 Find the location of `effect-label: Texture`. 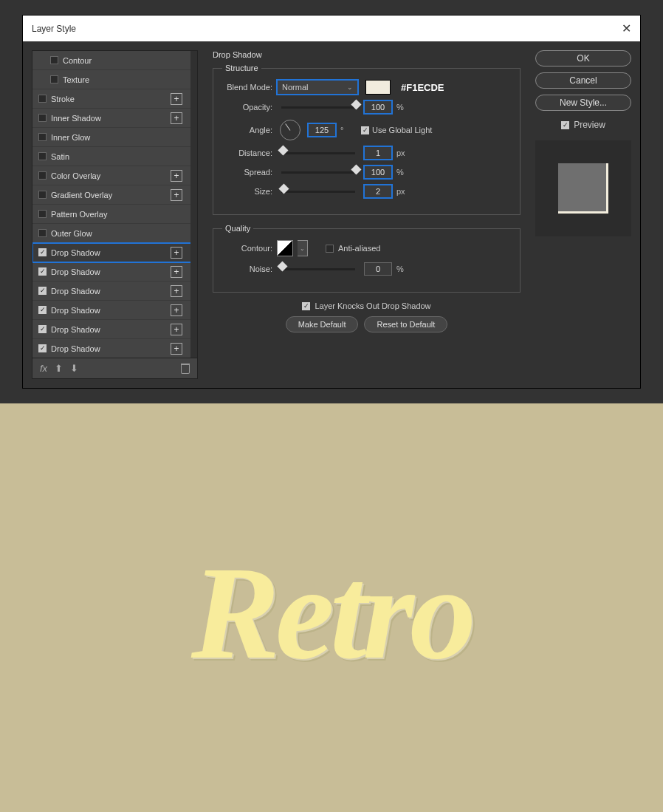

effect-label: Texture is located at coordinates (125, 80).